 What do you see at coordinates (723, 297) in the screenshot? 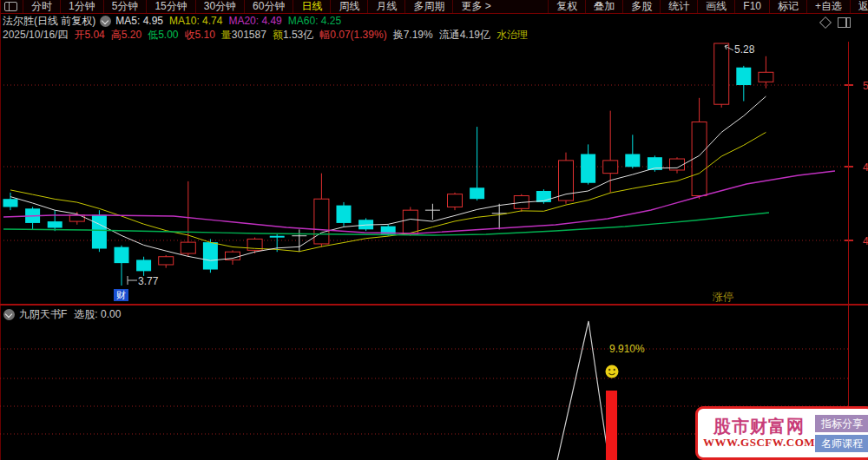
I see `limit-up-label: 涨停` at bounding box center [723, 297].